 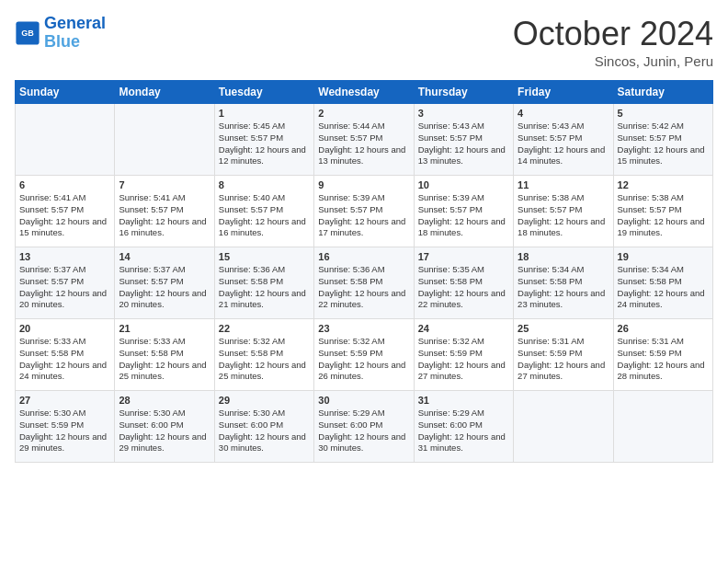 What do you see at coordinates (563, 140) in the screenshot?
I see `calendar-cell: 4Sunrise: 5:43 AM Sunset: 5:57 PM Daylig…` at bounding box center [563, 140].